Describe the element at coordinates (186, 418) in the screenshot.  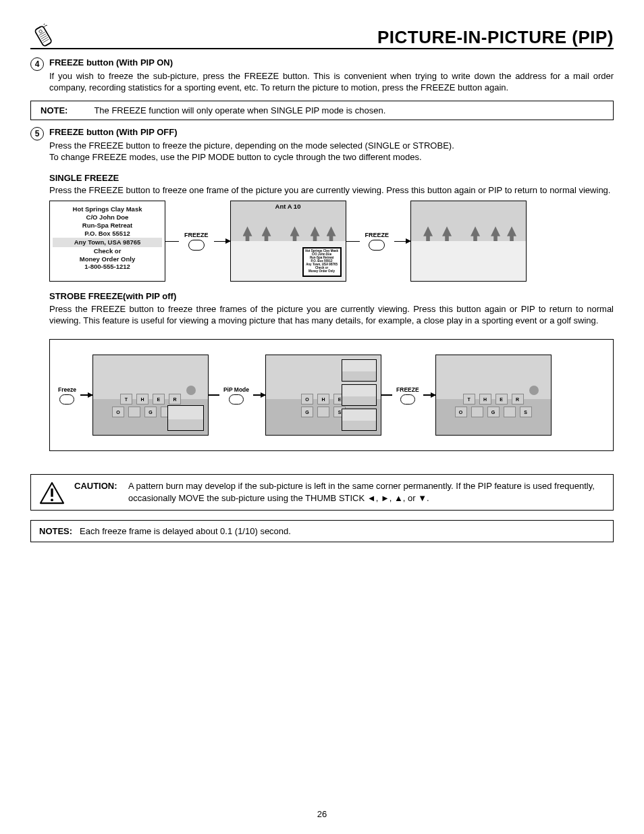
I see `pip-strobe-single` at that location.